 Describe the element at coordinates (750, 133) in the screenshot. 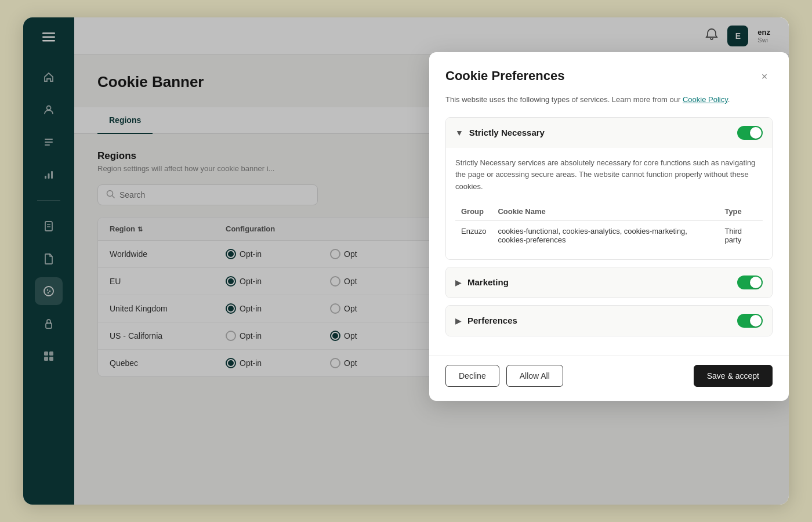

I see `strictly-necessary-toggle` at that location.